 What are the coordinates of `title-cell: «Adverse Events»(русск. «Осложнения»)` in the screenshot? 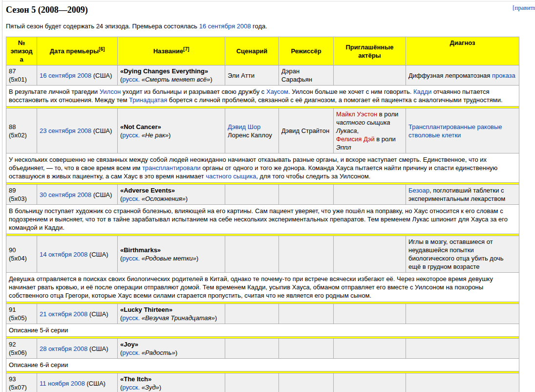 It's located at (171, 195).